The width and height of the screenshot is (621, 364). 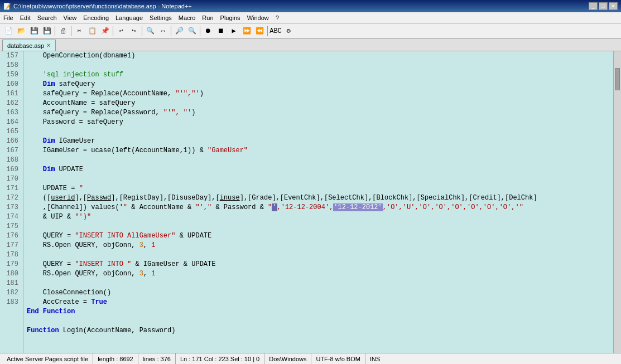 I want to click on status-ins: INS, so click(x=375, y=359).